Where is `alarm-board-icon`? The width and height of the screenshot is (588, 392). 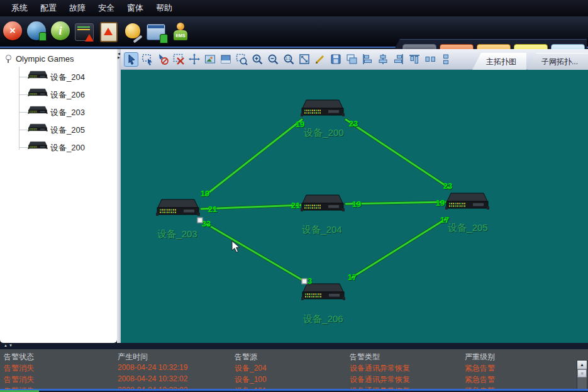 alarm-board-icon is located at coordinates (109, 31).